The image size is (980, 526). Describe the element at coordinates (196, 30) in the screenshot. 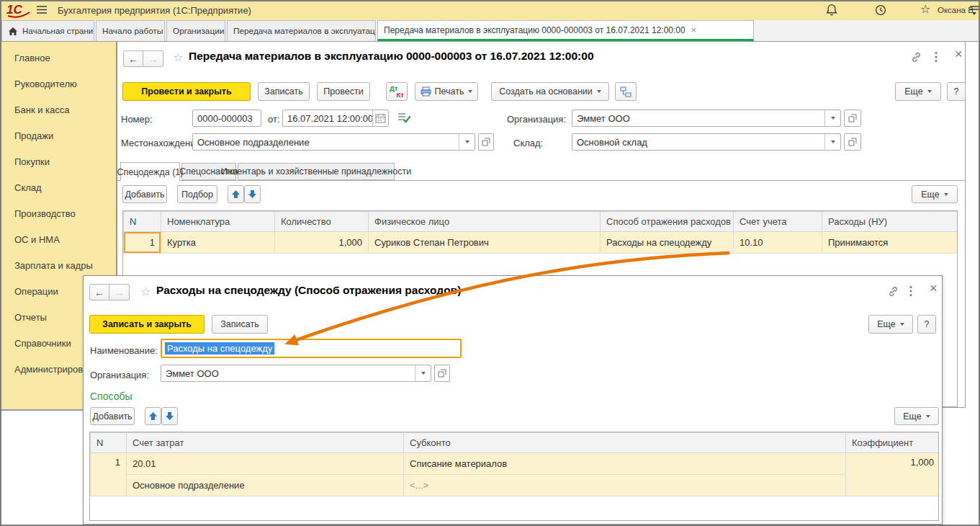

I see `tab-organizations: Организации ×` at that location.